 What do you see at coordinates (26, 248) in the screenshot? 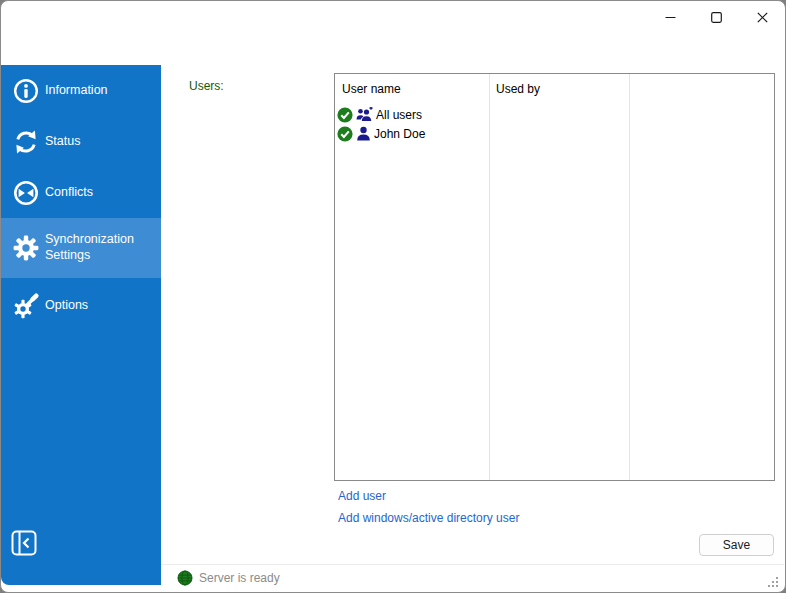
I see `gear-icon` at bounding box center [26, 248].